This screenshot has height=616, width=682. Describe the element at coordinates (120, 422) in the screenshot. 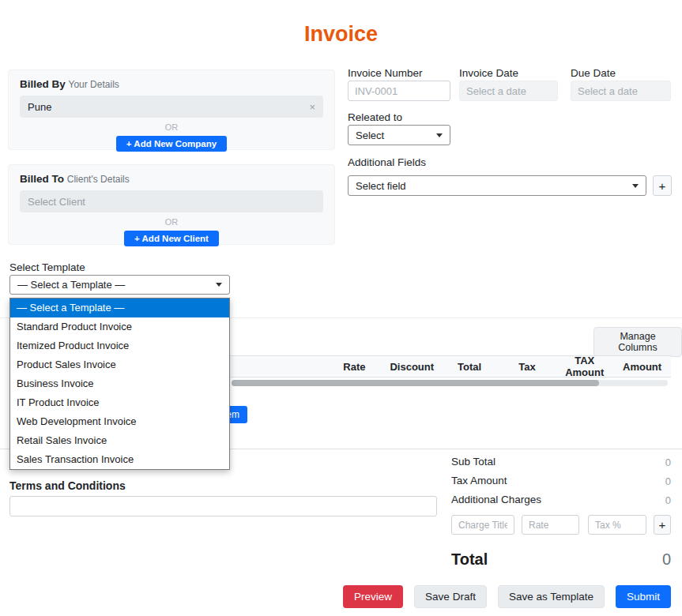

I see `template-option: Web Development Invoice` at that location.